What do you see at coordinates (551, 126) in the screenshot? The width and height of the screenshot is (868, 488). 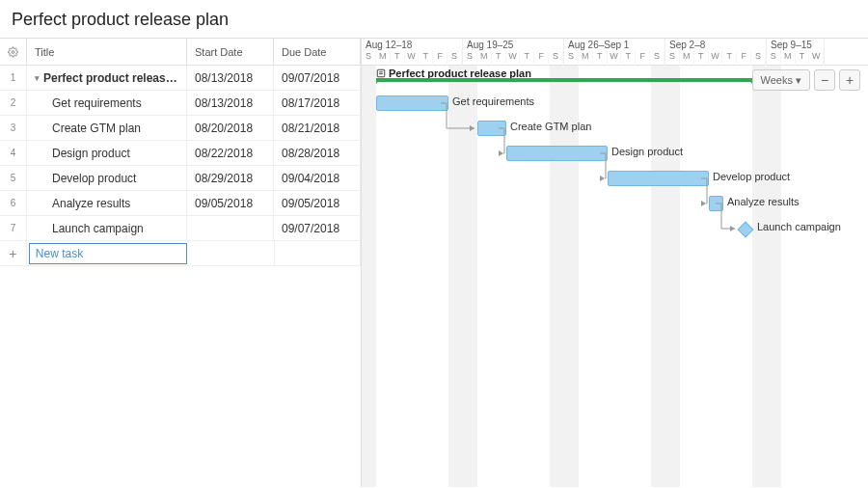 I see `gantt-bar-label: Create GTM plan` at bounding box center [551, 126].